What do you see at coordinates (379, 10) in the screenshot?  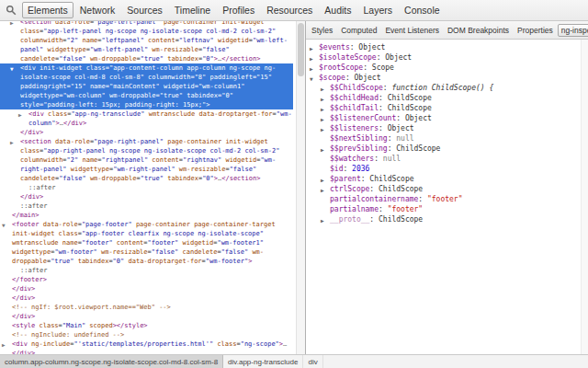 I see `tab-layers: Layers` at bounding box center [379, 10].